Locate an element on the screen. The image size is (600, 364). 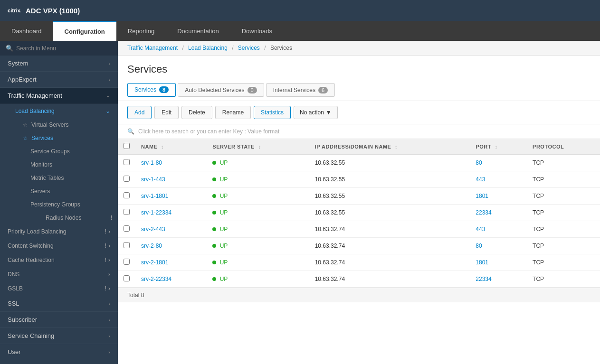
row-port-7: 22334 is located at coordinates (498, 279).